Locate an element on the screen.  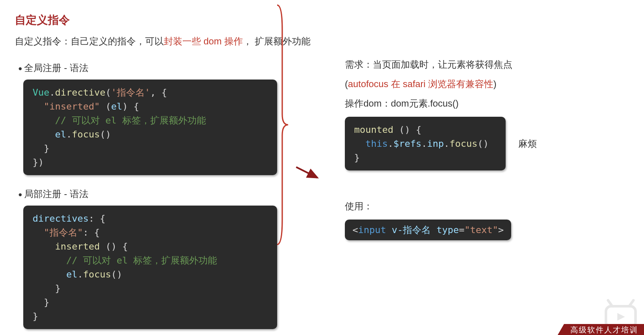
subtitle-text-1: 自定义指令：自己定义的指令，可以 is located at coordinates (89, 41).